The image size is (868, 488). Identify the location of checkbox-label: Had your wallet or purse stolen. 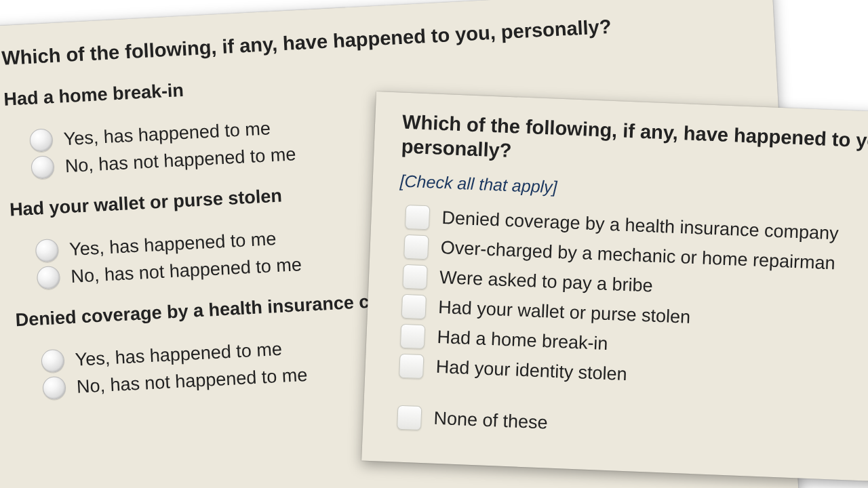
(564, 312).